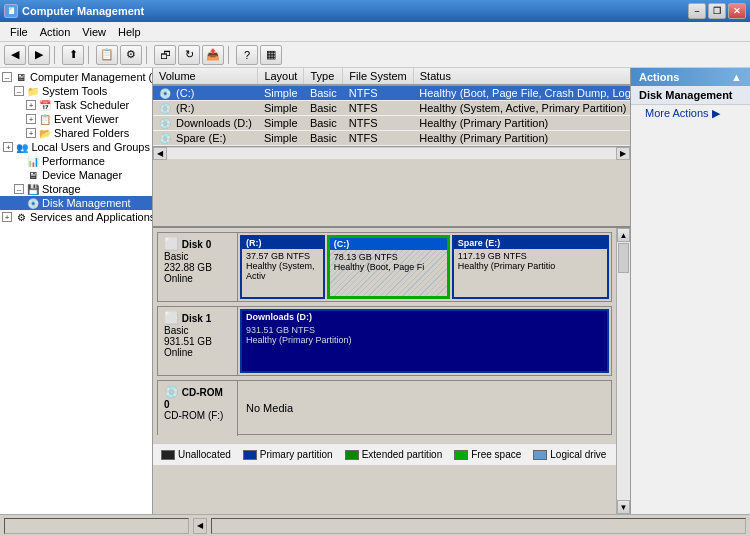  Describe the element at coordinates (76, 147) in the screenshot. I see `tree-local-users: + 👥 Local Users and Groups` at that location.